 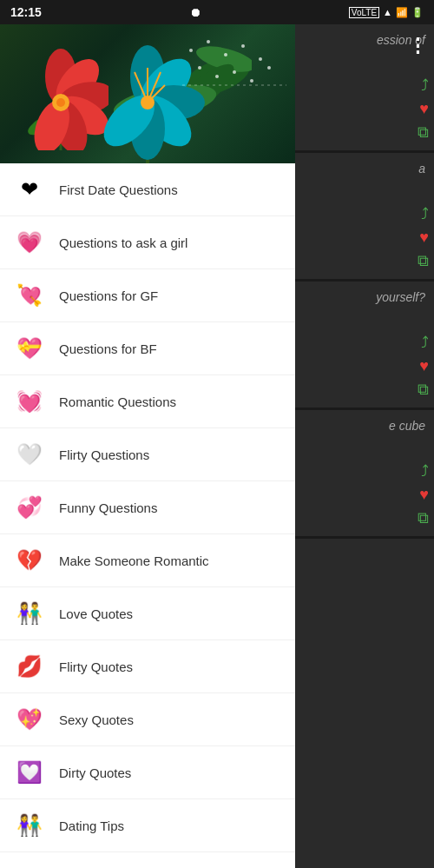 I want to click on menu-item-funny-questions: 💞Funny Questions, so click(x=148, y=507).